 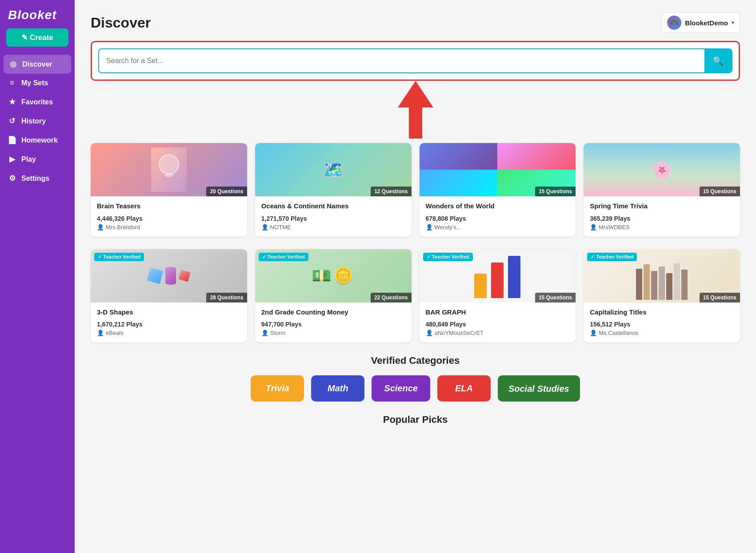 I want to click on bar-red, so click(x=497, y=280).